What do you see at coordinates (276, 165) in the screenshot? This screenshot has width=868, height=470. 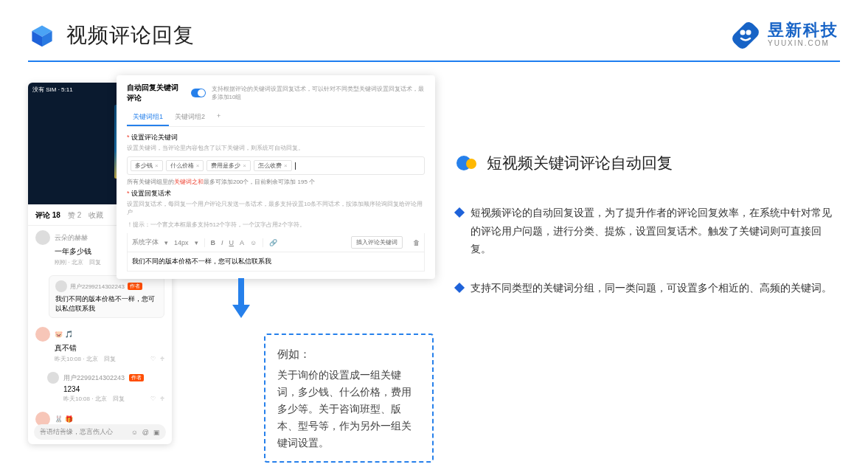 I see `keyword-tags-input: 多少钱× 什么价格× 费用是多少× 怎么收费×` at bounding box center [276, 165].